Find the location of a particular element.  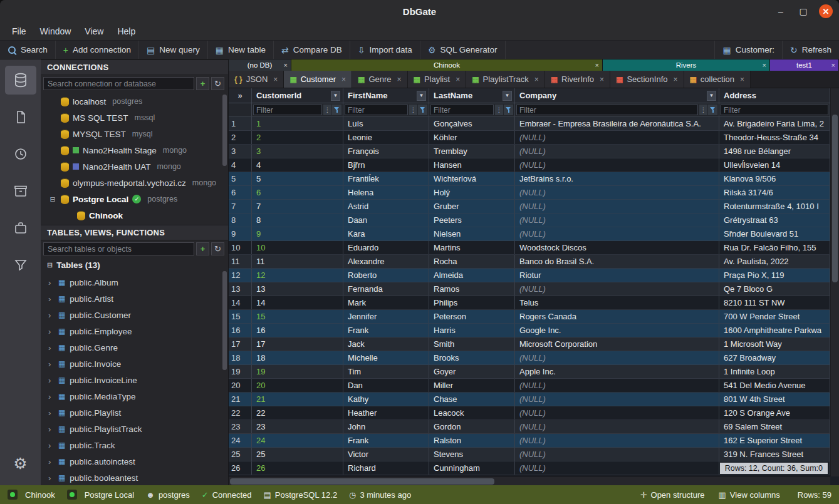

horizontal-scrollbar is located at coordinates (529, 481).